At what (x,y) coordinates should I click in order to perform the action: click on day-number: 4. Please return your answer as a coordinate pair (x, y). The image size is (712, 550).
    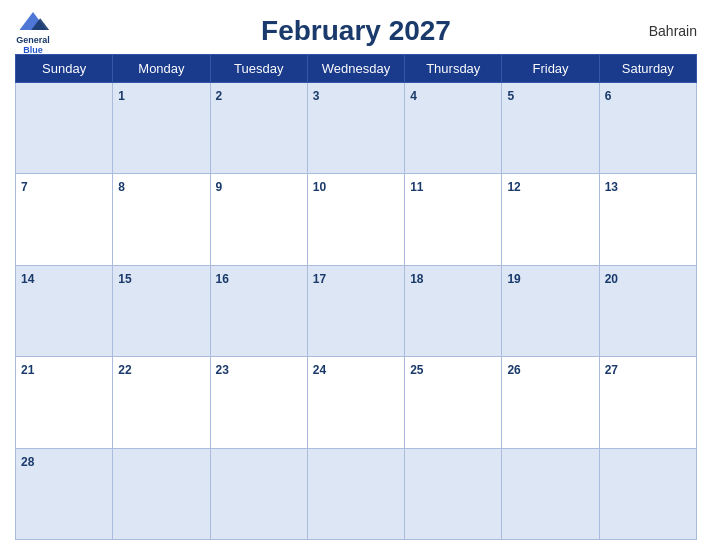
    Looking at the image, I should click on (414, 96).